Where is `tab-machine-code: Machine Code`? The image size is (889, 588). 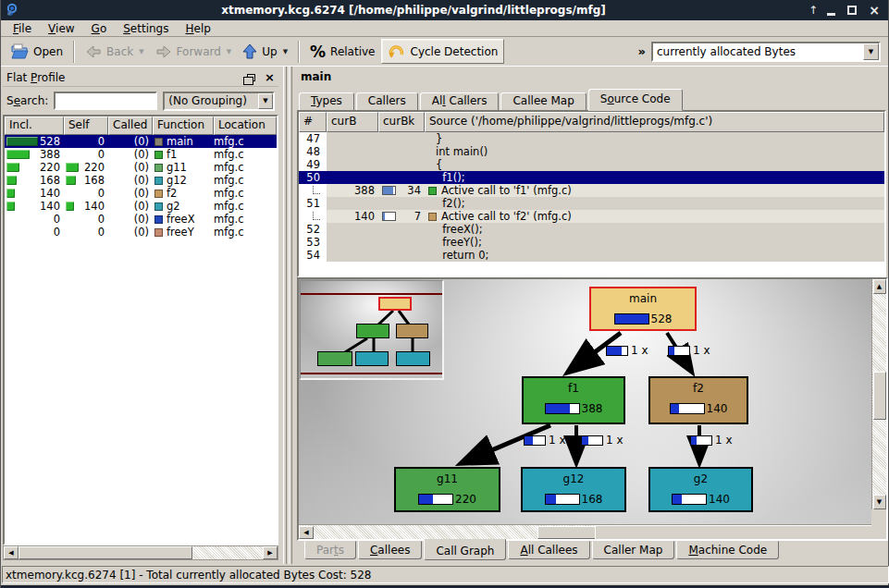
tab-machine-code: Machine Code is located at coordinates (727, 550).